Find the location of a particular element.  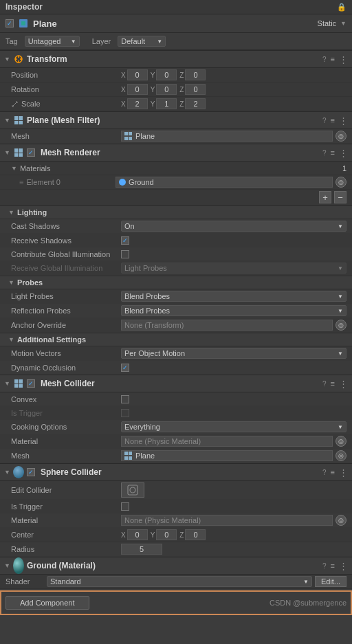

static-dropdown-arrow: ▼ is located at coordinates (344, 23).